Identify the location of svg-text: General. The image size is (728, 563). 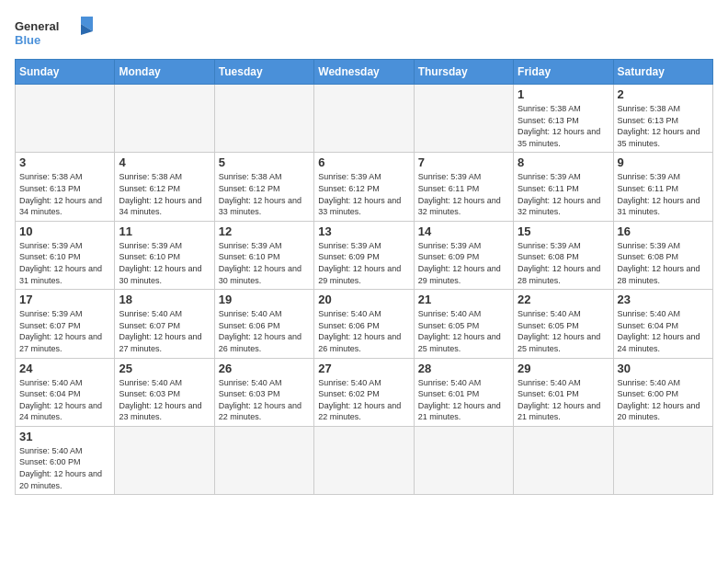
(37, 26).